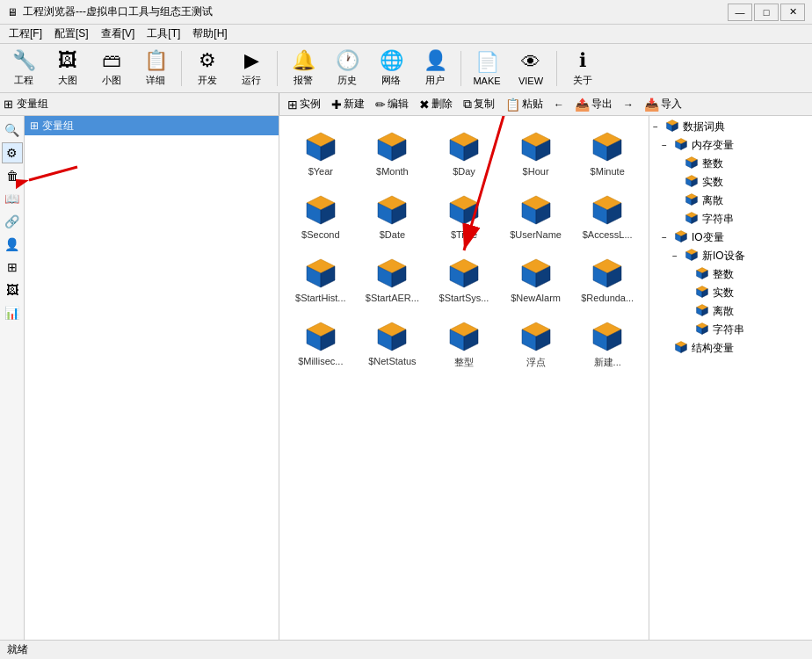 Image resolution: width=812 pixels, height=659 pixels. Describe the element at coordinates (479, 105) in the screenshot. I see `btn-copy: ⧉ 复制` at that location.